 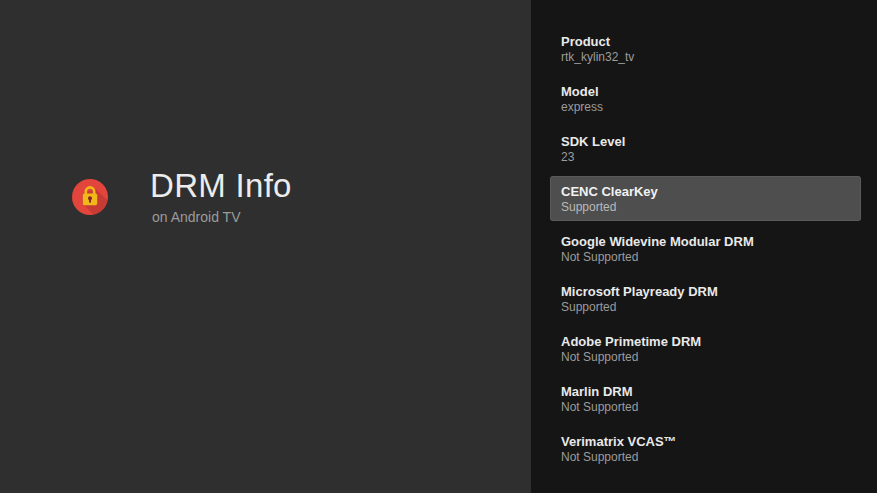 I want to click on item-value: express, so click(x=711, y=108).